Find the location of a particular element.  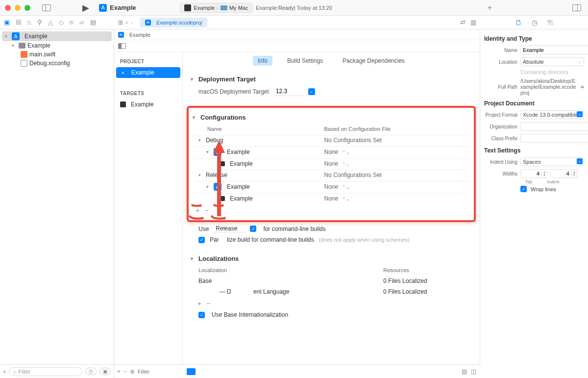

related-items-icon: ⊞ is located at coordinates (121, 23).